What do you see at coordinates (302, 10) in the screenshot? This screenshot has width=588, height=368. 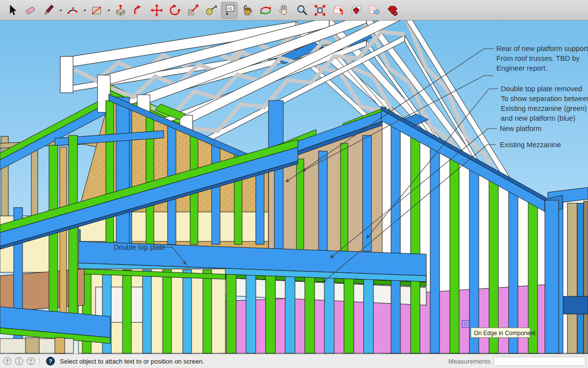 I see `zoom-icon` at bounding box center [302, 10].